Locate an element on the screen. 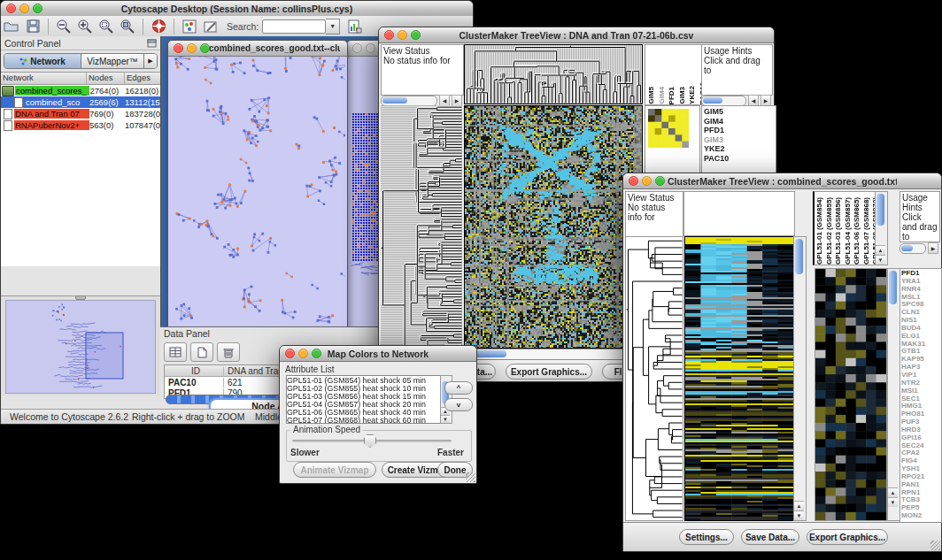 This screenshot has width=942, height=560. search-dropdown-button: ▼ is located at coordinates (333, 27).